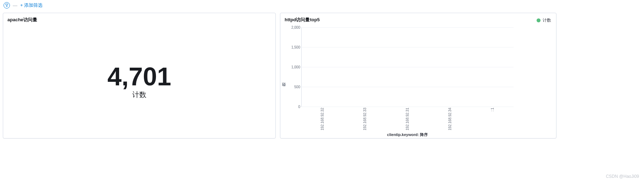 The width and height of the screenshot is (644, 181). Describe the element at coordinates (450, 119) in the screenshot. I see `x-tick-slot: 192.168.92.34` at that location.